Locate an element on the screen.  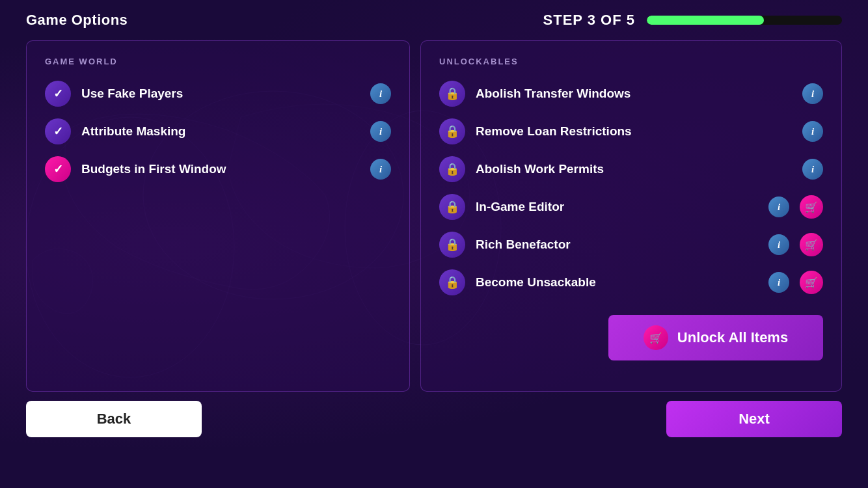
option-label-use-fake-players: Use Fake Players is located at coordinates (221, 94).